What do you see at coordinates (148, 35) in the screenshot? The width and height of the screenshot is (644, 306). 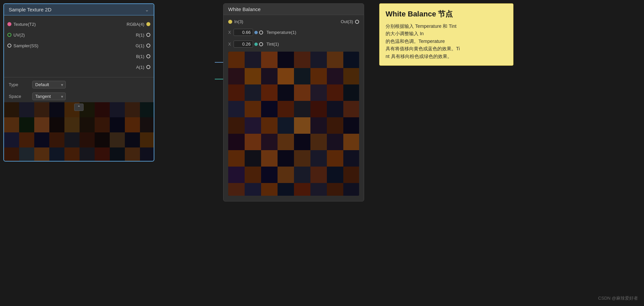 I see `r-port-dot` at bounding box center [148, 35].